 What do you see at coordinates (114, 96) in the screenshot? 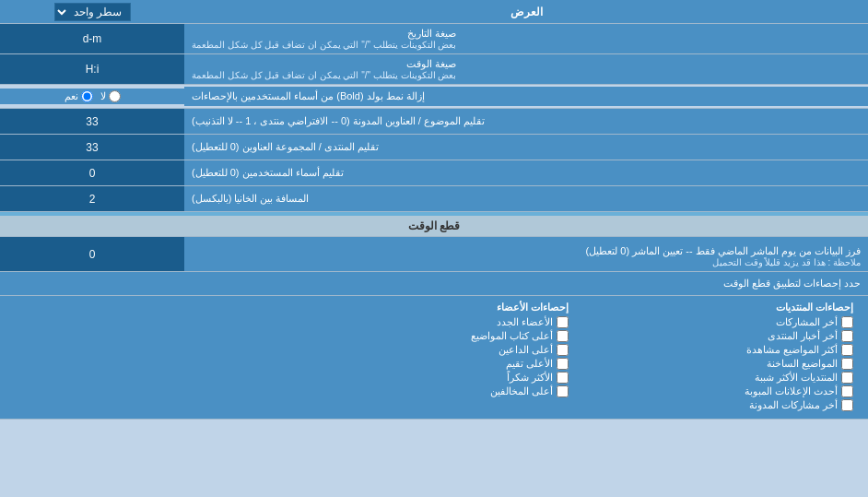
I see `bold-radio-no` at bounding box center [114, 96].